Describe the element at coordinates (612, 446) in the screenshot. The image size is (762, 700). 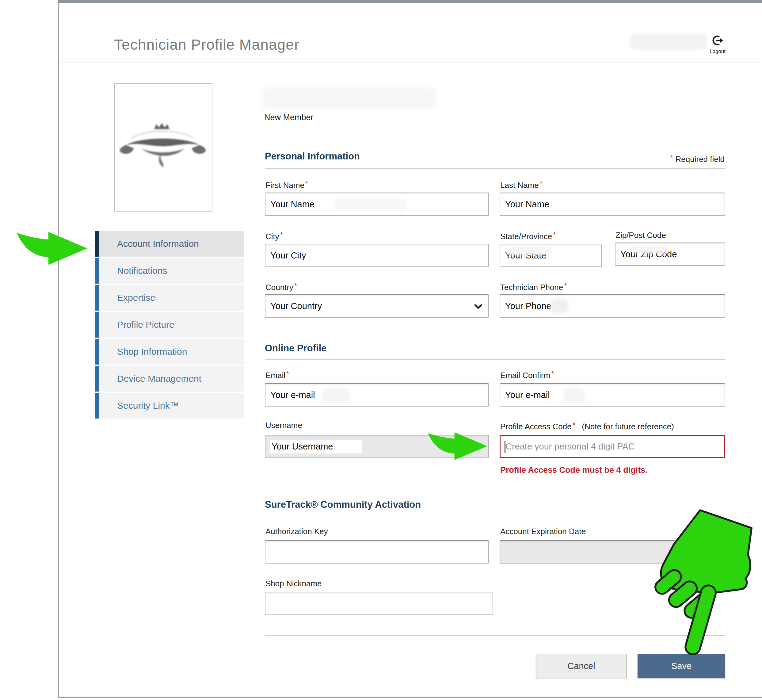
I see `pac-input` at that location.